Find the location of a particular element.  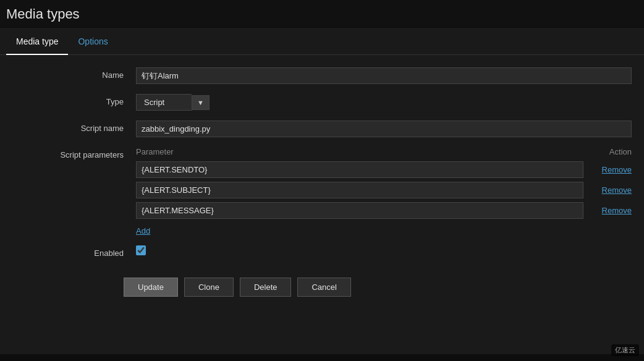

remove-button-2: Remove is located at coordinates (610, 210).